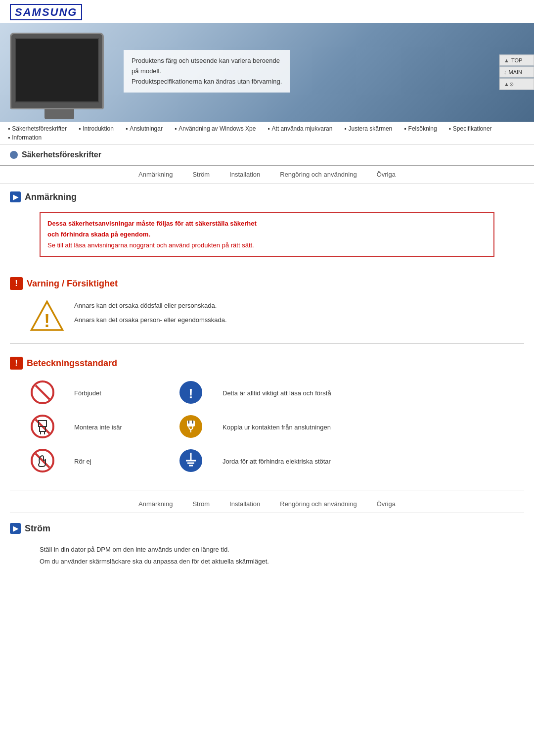  I want to click on nav-item-safety: Säkerhetsföreskrifter, so click(38, 129).